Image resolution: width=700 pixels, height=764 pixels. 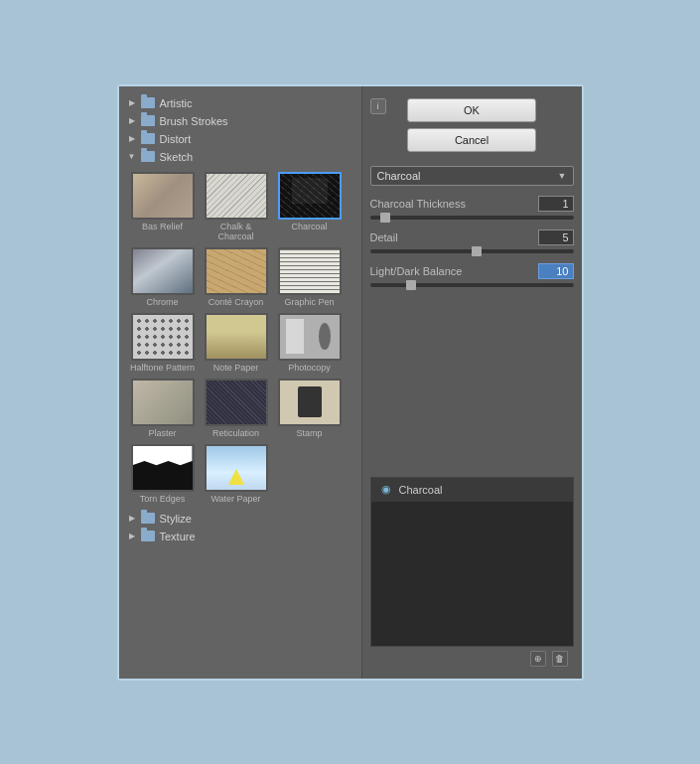 What do you see at coordinates (560, 659) in the screenshot?
I see `delete-icon: 🗑` at bounding box center [560, 659].